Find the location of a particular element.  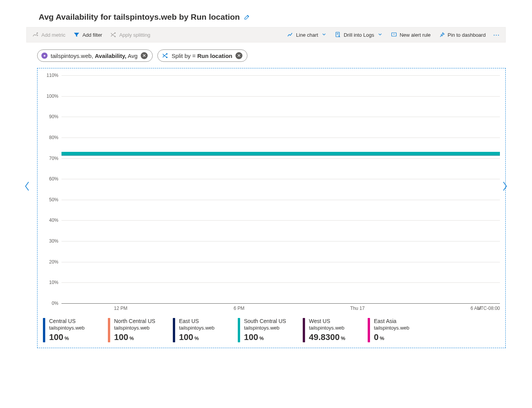

y-tick-label: 30% is located at coordinates (54, 241).